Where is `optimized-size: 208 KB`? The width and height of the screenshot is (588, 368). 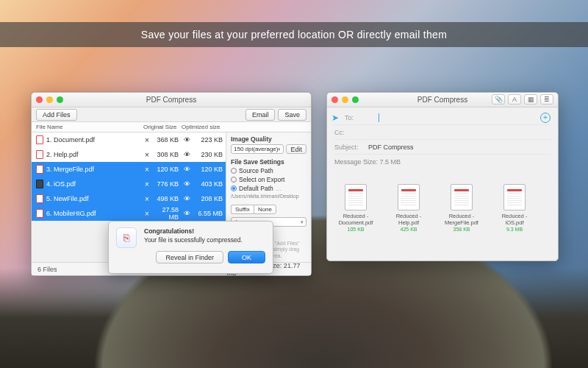 optimized-size: 208 KB is located at coordinates (209, 199).